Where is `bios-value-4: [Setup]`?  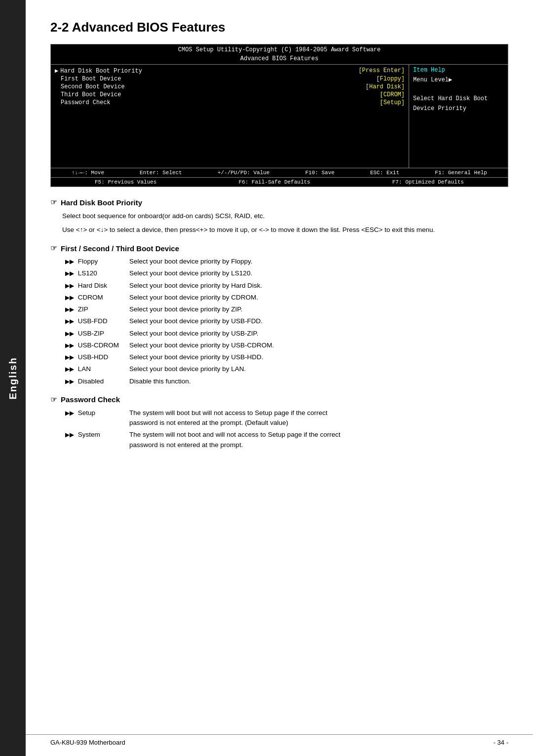
bios-value-4: [Setup] is located at coordinates (392, 103).